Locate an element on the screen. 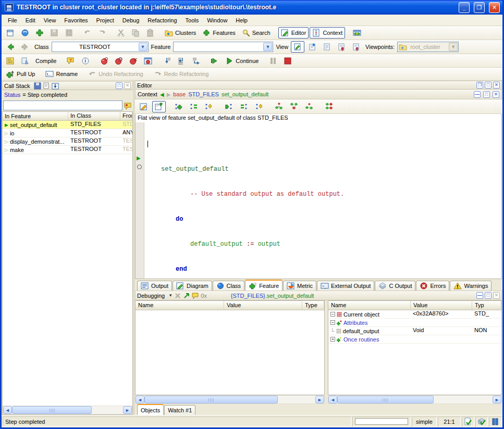 The height and width of the screenshot is (429, 504). menu-window: Window is located at coordinates (217, 20).